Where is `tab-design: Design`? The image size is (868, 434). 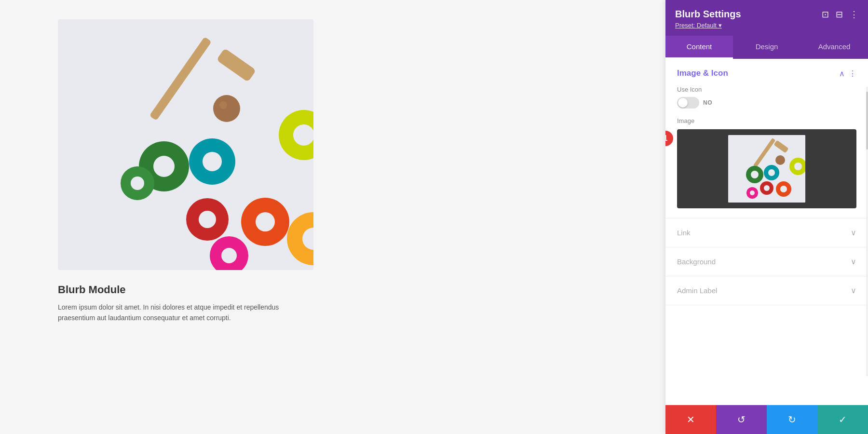
tab-design: Design is located at coordinates (767, 47).